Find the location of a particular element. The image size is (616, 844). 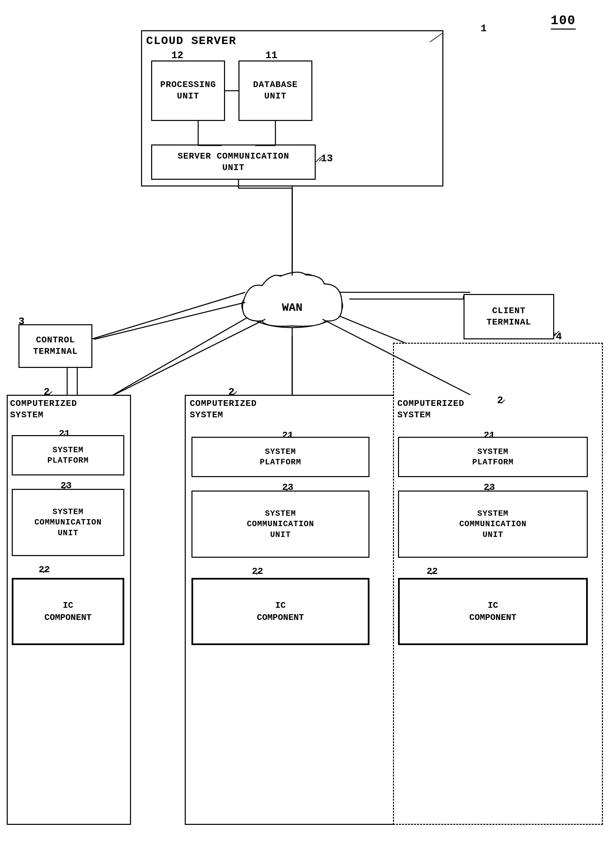

svg-text: WAN is located at coordinates (292, 308).